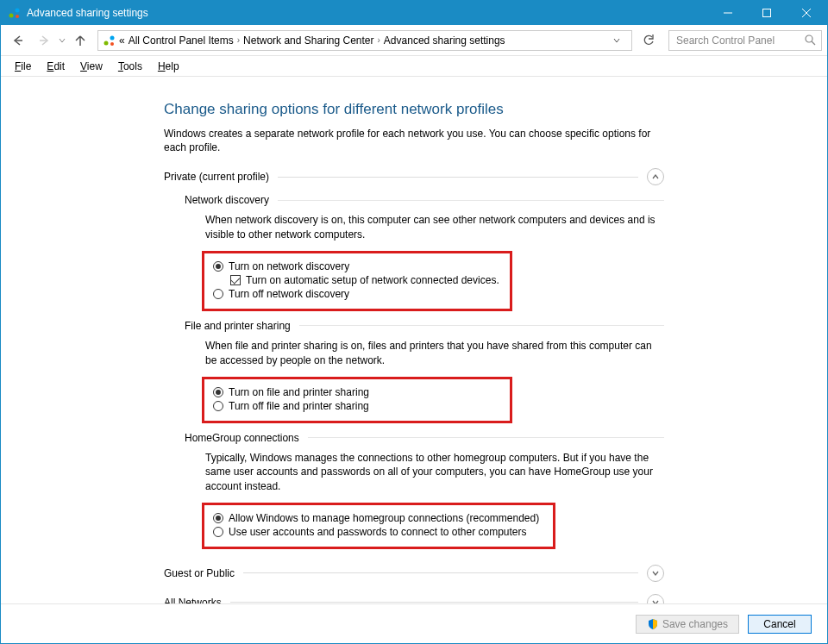  I want to click on section-network-discovery: Network discovery When network discovery…, so click(424, 253).